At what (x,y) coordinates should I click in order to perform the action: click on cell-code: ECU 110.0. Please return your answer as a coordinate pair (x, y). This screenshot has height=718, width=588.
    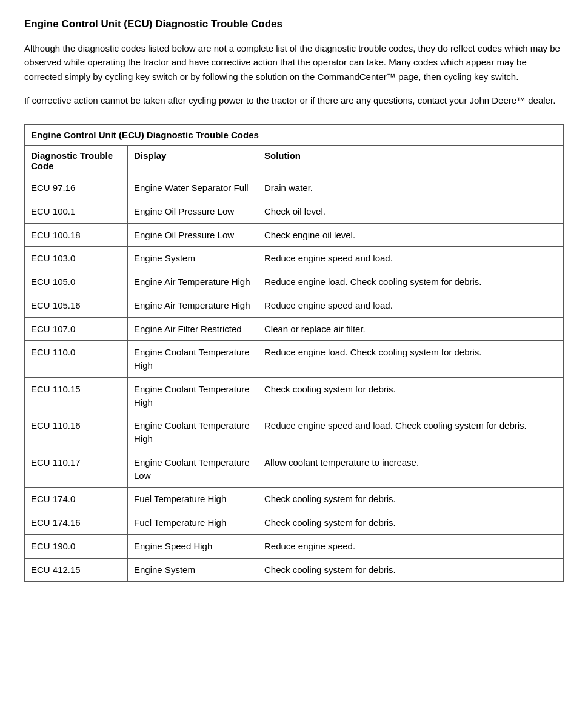
    Looking at the image, I should click on (76, 359).